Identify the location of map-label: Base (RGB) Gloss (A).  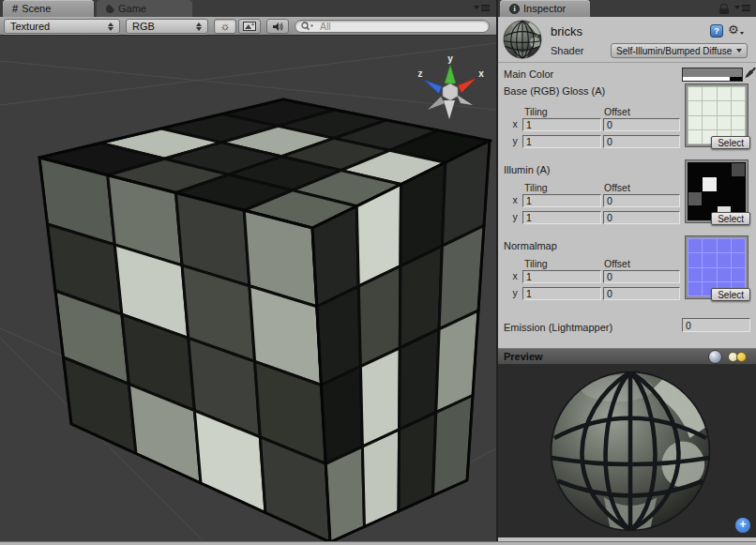
(554, 91).